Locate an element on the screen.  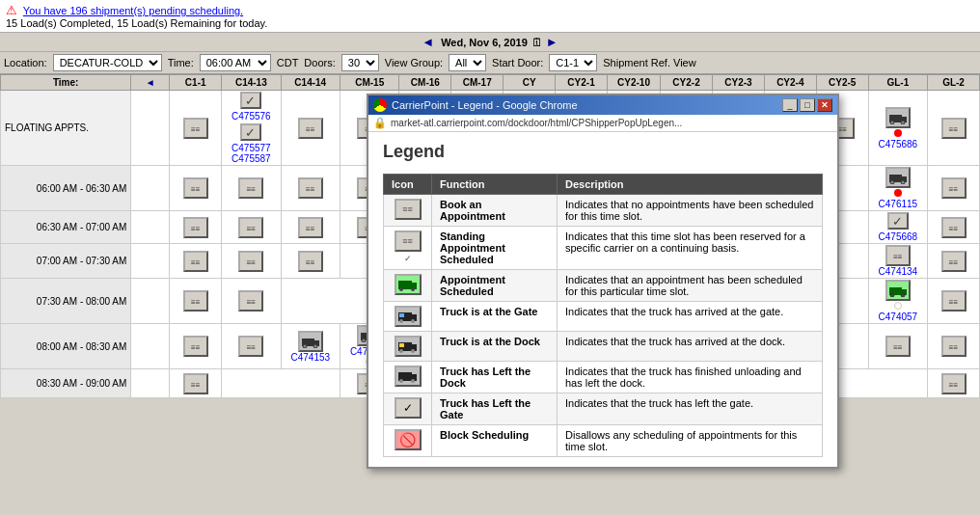
popup-titlebar-btns: _ □ ✕ is located at coordinates (807, 105).